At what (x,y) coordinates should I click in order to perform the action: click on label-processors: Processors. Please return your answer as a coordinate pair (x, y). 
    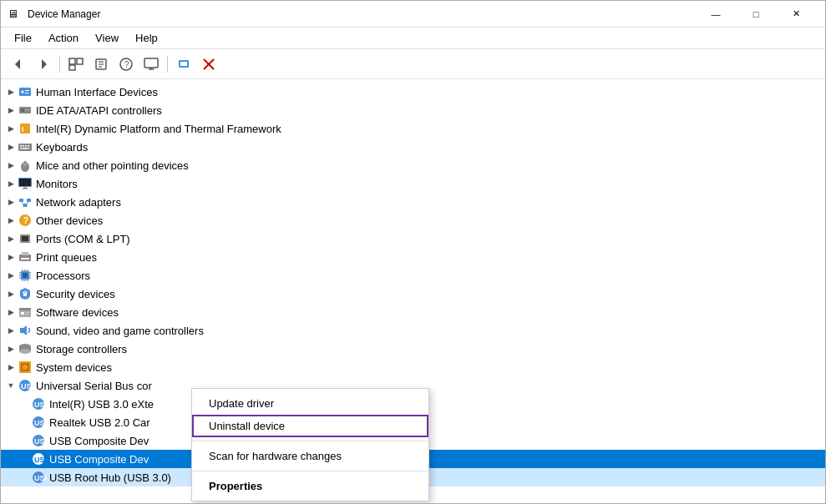
    Looking at the image, I should click on (63, 275).